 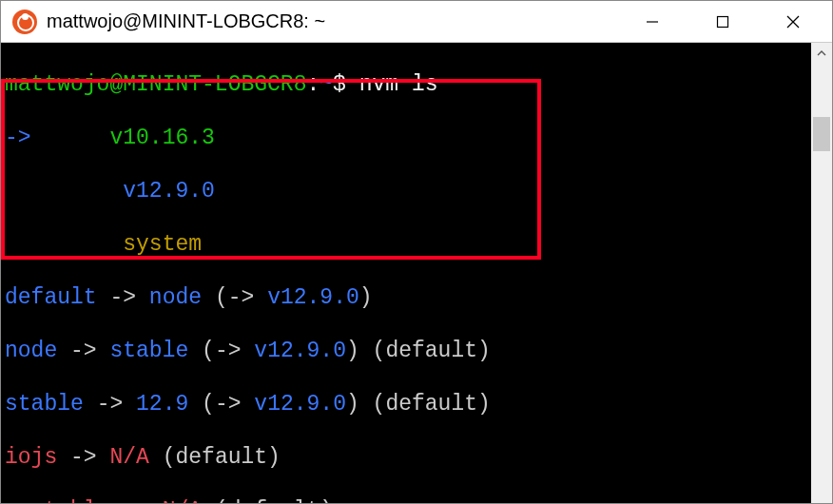 What do you see at coordinates (169, 191) in the screenshot?
I see `version-12: v12.9.0` at bounding box center [169, 191].